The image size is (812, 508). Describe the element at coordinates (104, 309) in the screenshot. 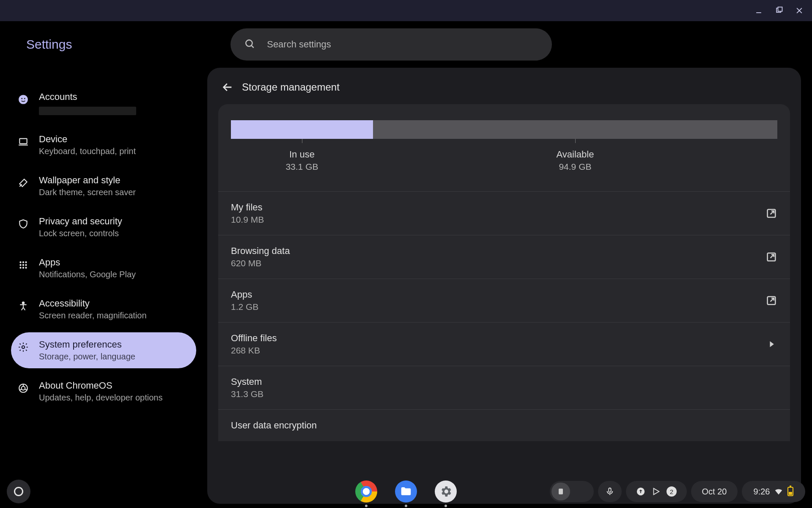

I see `sidebar-item-accessibility: Accessibility Screen reader, magnificati…` at that location.